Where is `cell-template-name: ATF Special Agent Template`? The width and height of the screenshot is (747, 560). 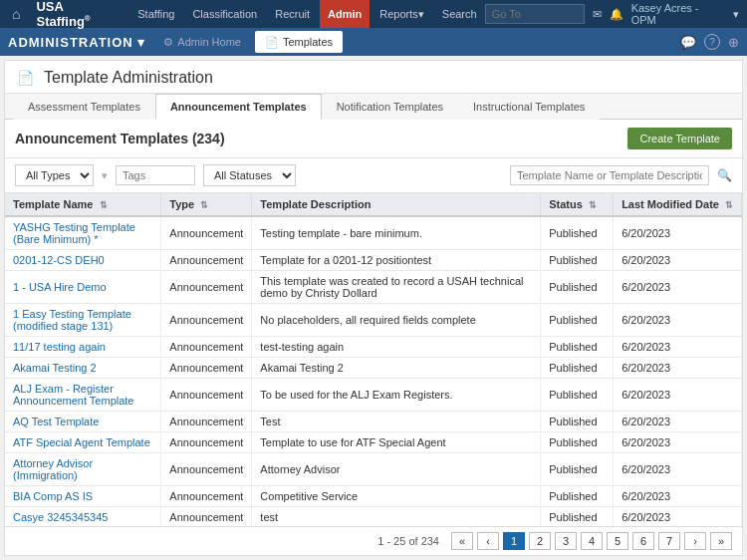 cell-template-name: ATF Special Agent Template is located at coordinates (84, 442).